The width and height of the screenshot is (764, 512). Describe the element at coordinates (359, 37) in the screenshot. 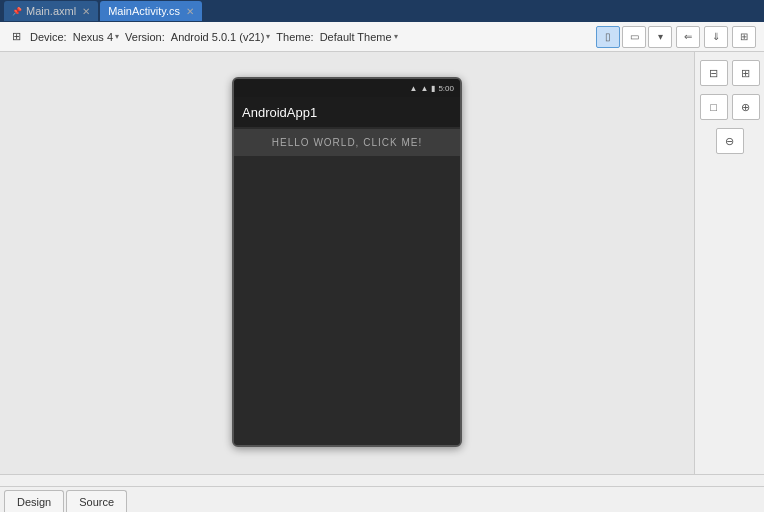

I see `theme-dropdown: Default Theme ▾` at that location.